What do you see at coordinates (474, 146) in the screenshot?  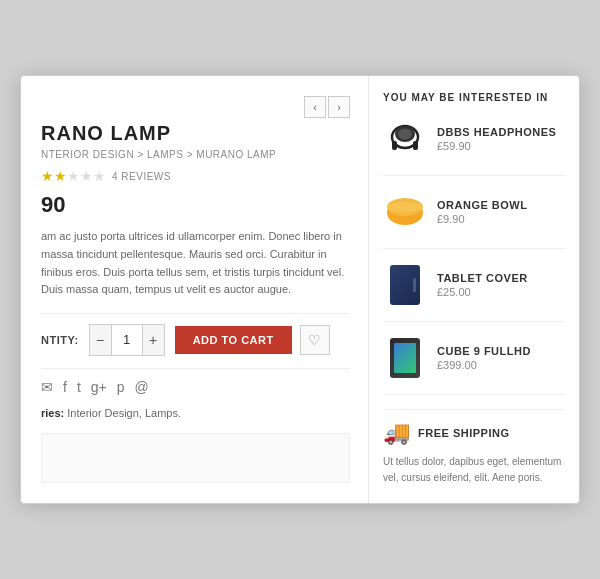 I see `recommended-product-headphones: DBBS HEADPHONES £59.90` at bounding box center [474, 146].